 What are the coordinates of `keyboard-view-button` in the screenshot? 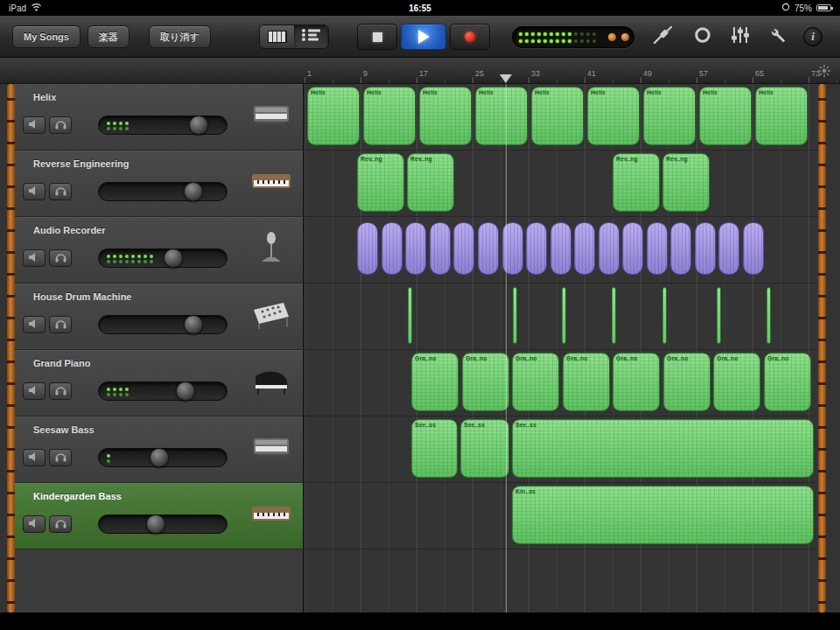 It's located at (276, 37).